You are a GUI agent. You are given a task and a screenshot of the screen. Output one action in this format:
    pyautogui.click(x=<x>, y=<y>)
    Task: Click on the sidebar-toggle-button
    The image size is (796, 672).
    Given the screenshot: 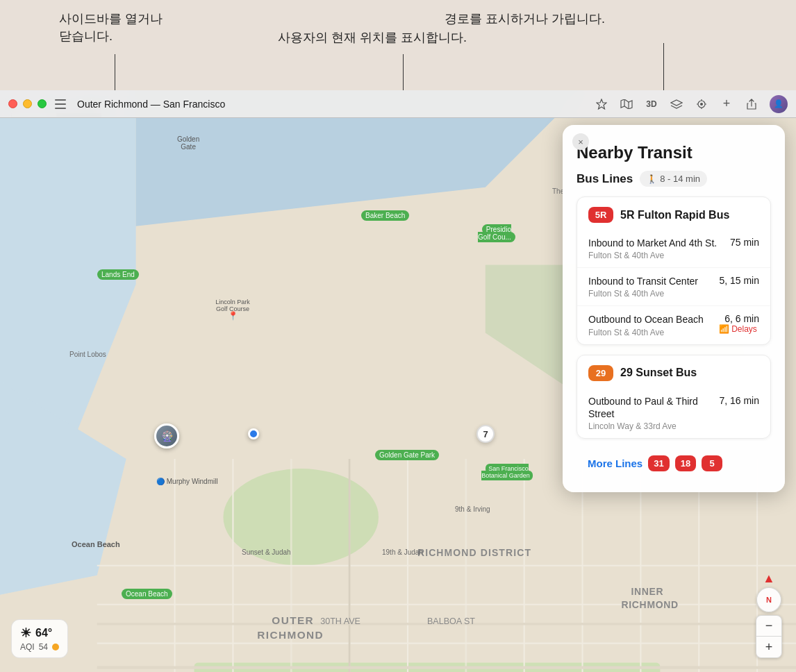 What is the action you would take?
    pyautogui.click(x=60, y=104)
    